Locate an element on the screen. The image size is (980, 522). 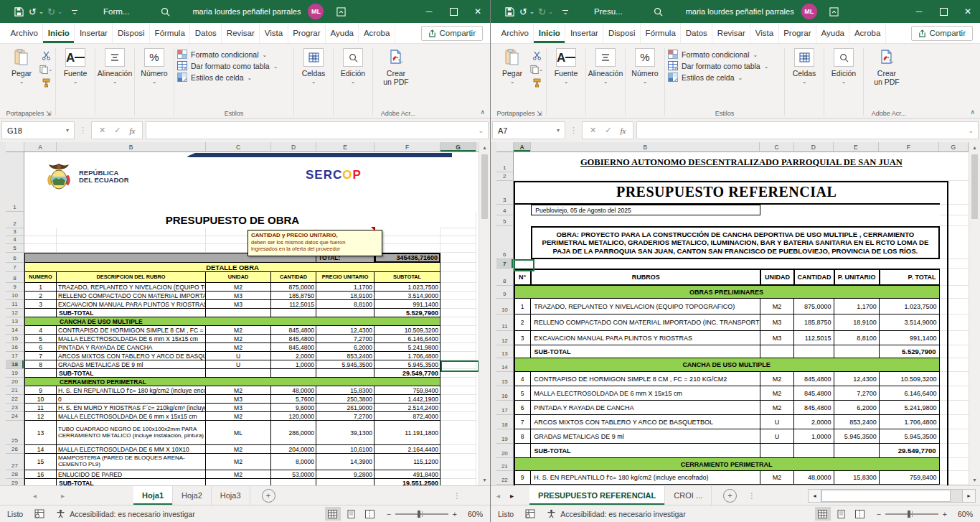
item-desc-cell: CONTRAPISO DE HORMIGON SIMPLE 8 CM , FC … is located at coordinates (646, 379).